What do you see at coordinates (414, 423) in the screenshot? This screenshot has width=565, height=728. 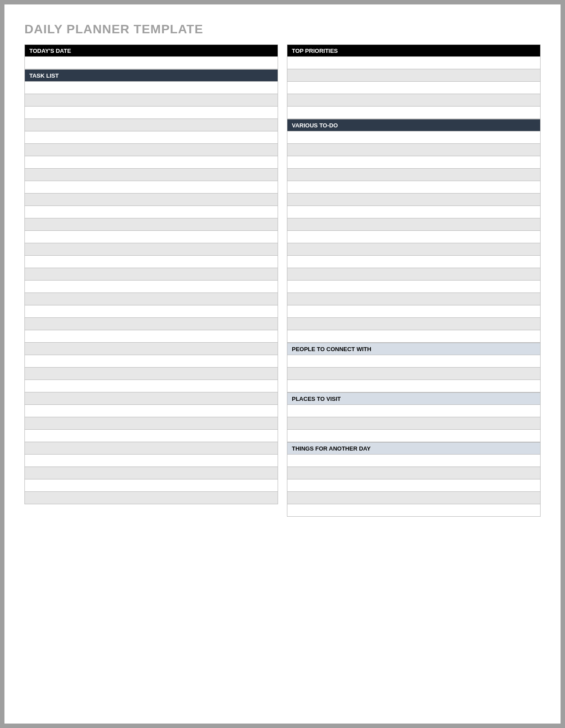 I see `places-rows` at bounding box center [414, 423].